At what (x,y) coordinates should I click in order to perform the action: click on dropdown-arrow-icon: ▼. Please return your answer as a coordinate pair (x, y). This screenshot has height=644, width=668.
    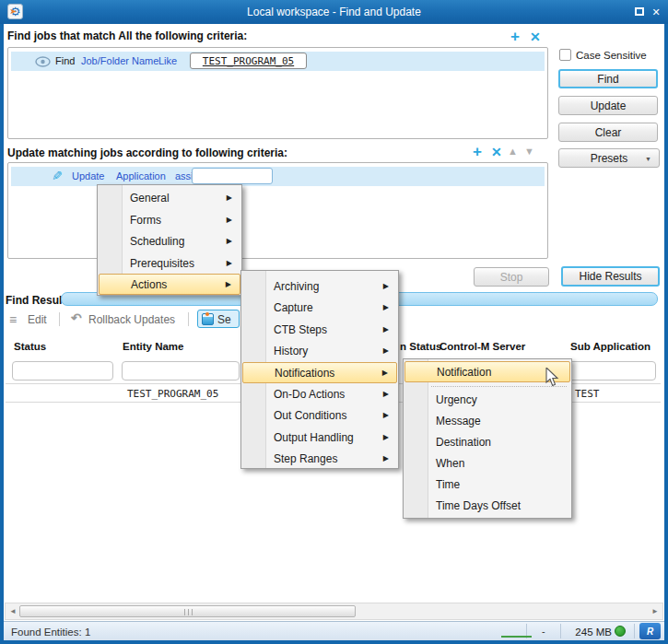
    Looking at the image, I should click on (649, 158).